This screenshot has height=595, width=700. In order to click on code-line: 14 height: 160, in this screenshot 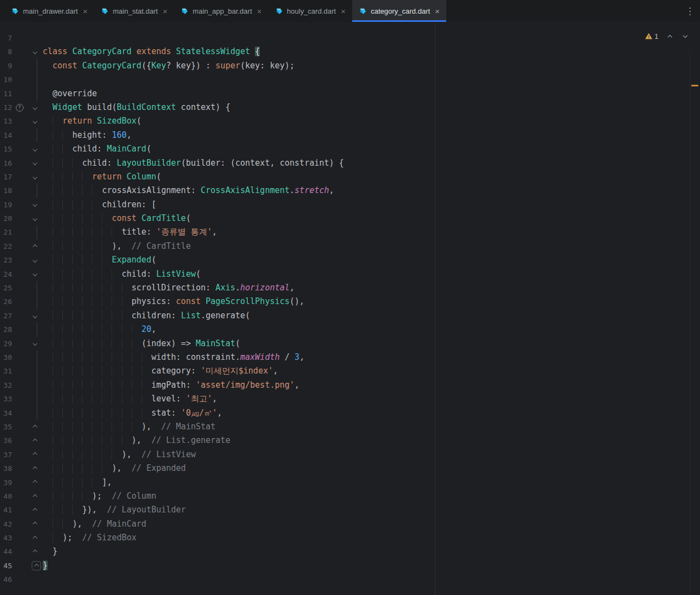, I will do `click(350, 136)`.